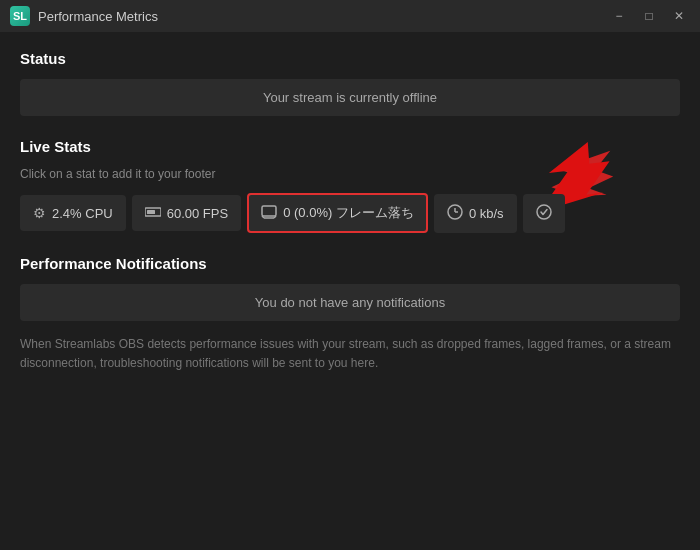 This screenshot has width=700, height=550. I want to click on bandwidth-value: 0 kb/s, so click(486, 214).